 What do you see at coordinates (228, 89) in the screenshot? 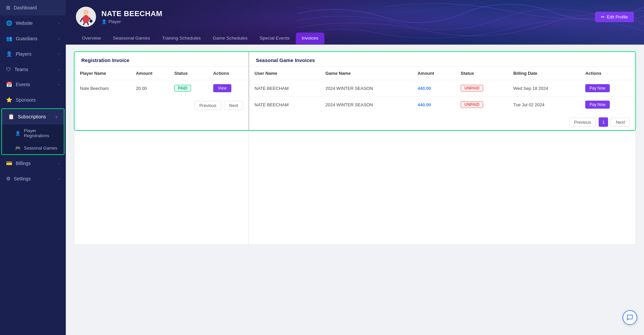
I see `cell-actions: View` at bounding box center [228, 89].